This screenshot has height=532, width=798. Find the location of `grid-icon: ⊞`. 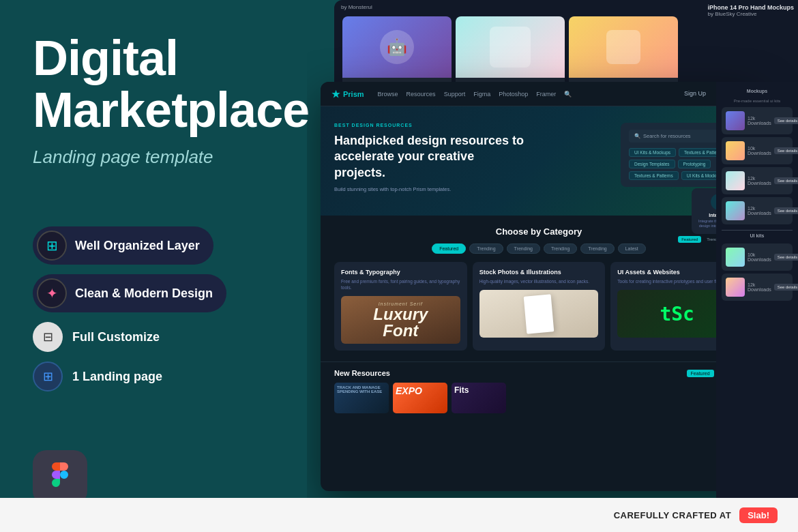

grid-icon: ⊞ is located at coordinates (48, 376).